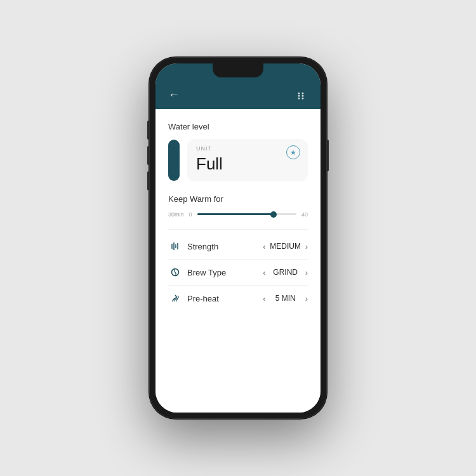 The image size is (476, 476). What do you see at coordinates (238, 298) in the screenshot?
I see `preheat-row: Pre-heat ‹ 5 MIN ›` at bounding box center [238, 298].